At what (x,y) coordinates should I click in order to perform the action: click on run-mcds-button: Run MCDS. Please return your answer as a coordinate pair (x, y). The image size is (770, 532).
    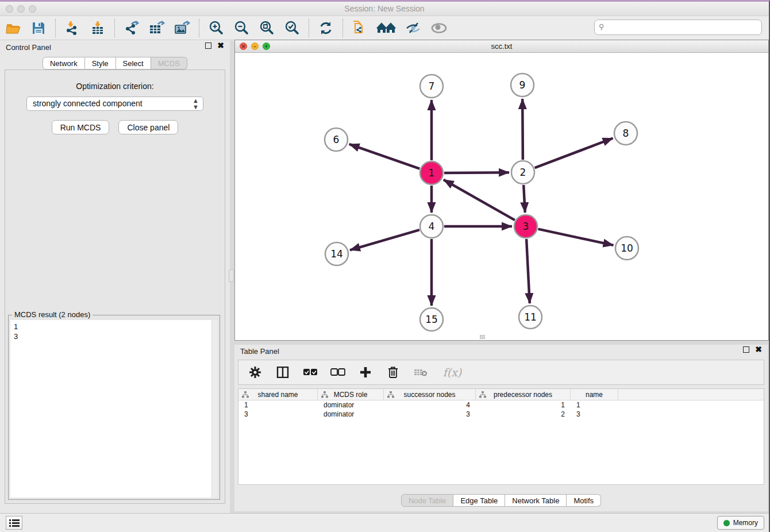
    Looking at the image, I should click on (80, 128).